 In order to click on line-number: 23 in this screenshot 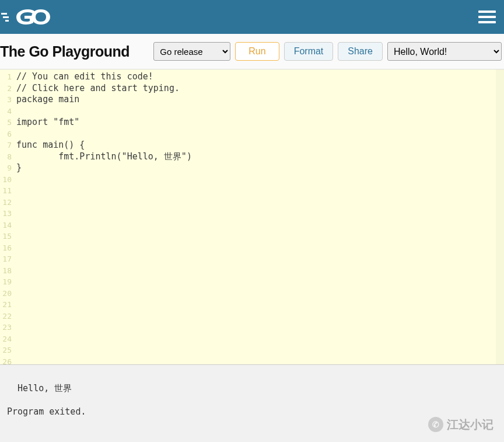, I will do `click(6, 328)`.